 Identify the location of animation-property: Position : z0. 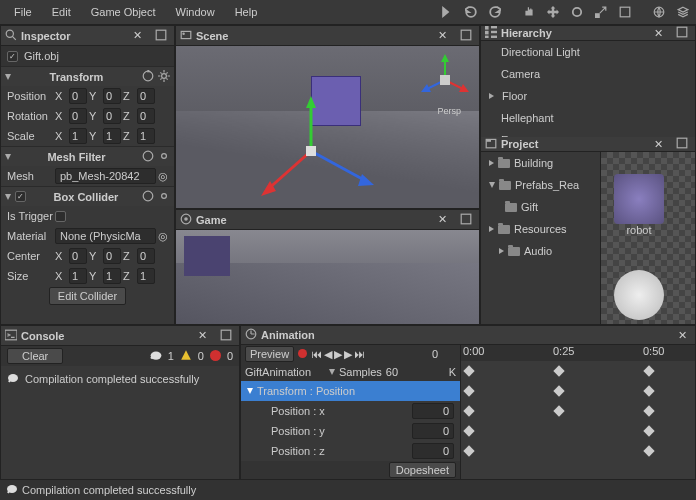
(350, 451).